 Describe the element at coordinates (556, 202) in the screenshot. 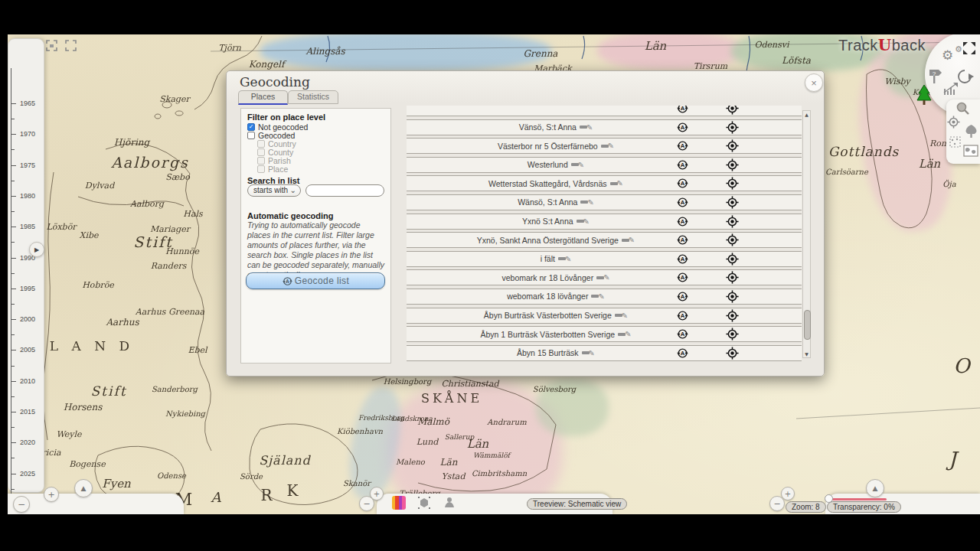

I see `place-name: Wänsö, S:t Anna✎` at that location.